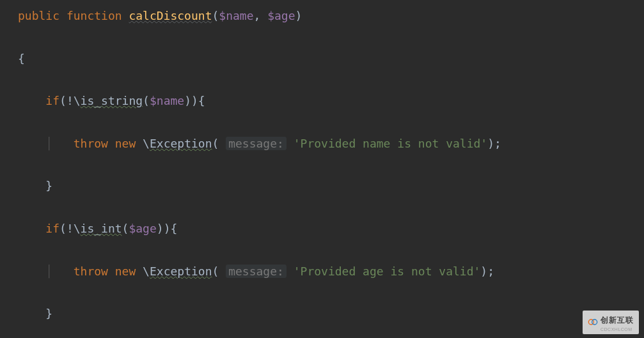  What do you see at coordinates (95, 15) in the screenshot?
I see `keyword-function: function` at bounding box center [95, 15].